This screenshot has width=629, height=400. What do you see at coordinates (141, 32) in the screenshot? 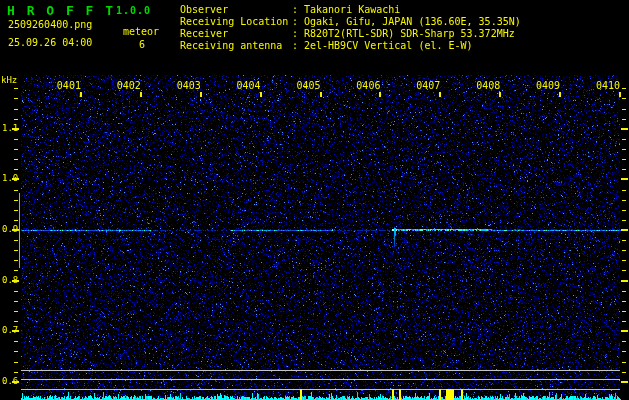
I see `mode-label: meteor` at bounding box center [141, 32].